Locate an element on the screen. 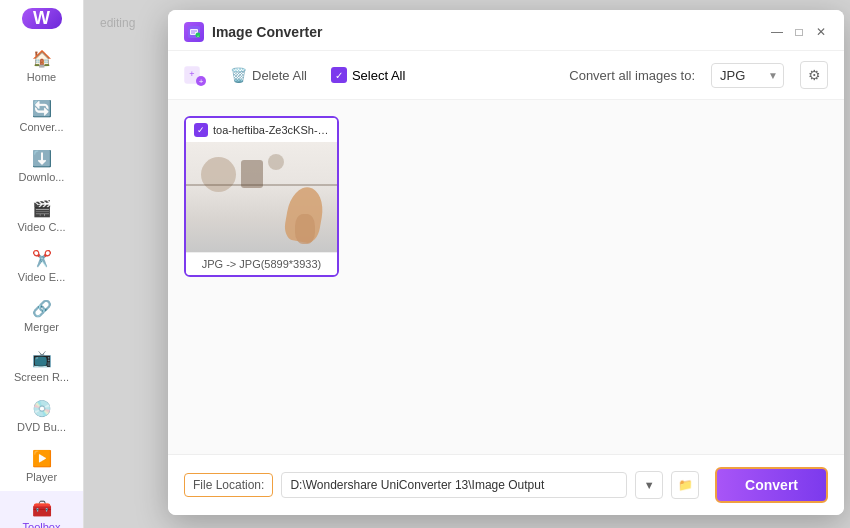  home-icon: 🏠 is located at coordinates (42, 58).